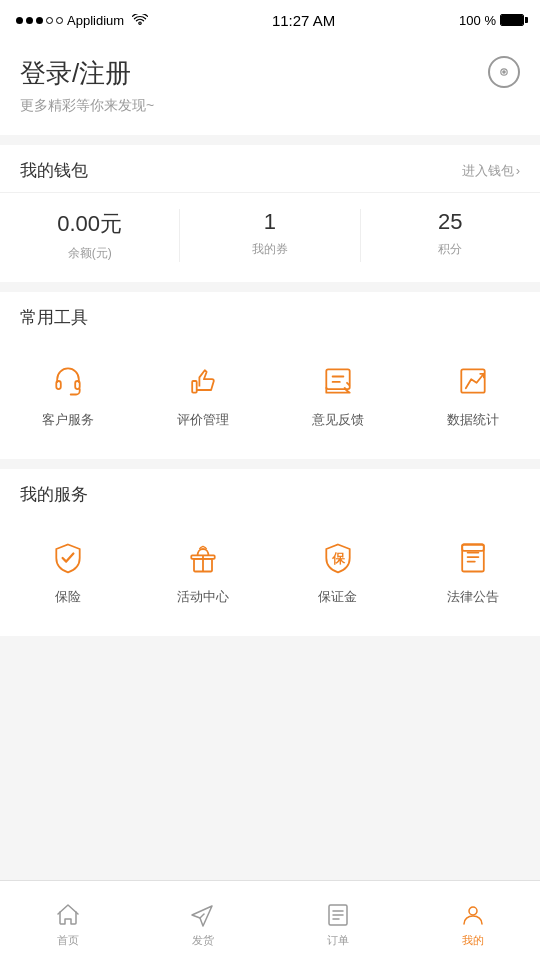  What do you see at coordinates (473, 597) in the screenshot?
I see `service-legal-label: 法律公告` at bounding box center [473, 597].